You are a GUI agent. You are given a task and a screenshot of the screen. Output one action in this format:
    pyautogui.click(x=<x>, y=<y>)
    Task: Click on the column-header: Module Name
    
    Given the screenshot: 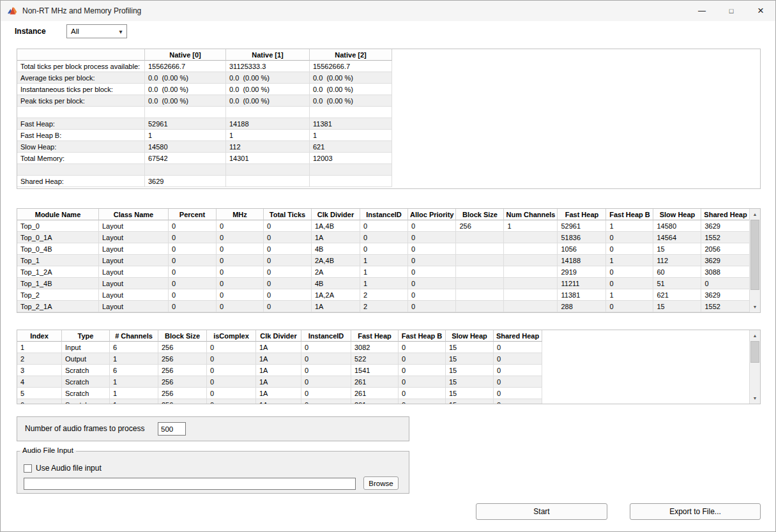 What is the action you would take?
    pyautogui.click(x=58, y=215)
    